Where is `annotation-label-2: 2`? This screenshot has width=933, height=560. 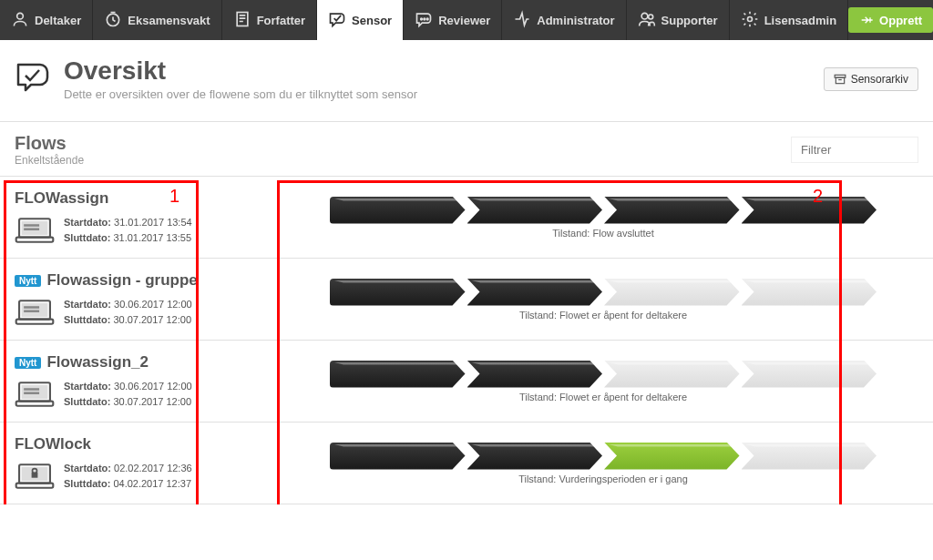 annotation-label-2: 2 is located at coordinates (818, 197).